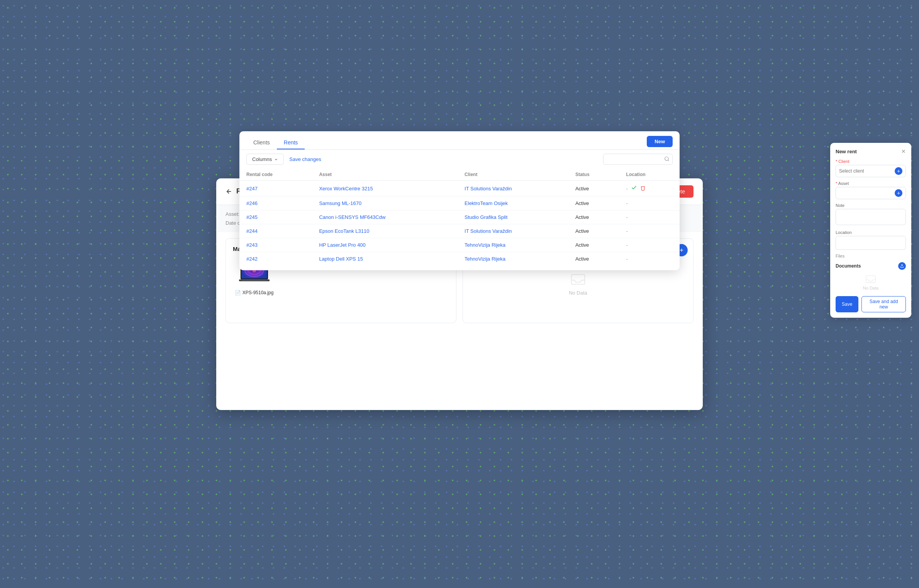 Image resolution: width=919 pixels, height=588 pixels. What do you see at coordinates (513, 245) in the screenshot?
I see `cell-client: TehnoVizija Rijeka` at bounding box center [513, 245].